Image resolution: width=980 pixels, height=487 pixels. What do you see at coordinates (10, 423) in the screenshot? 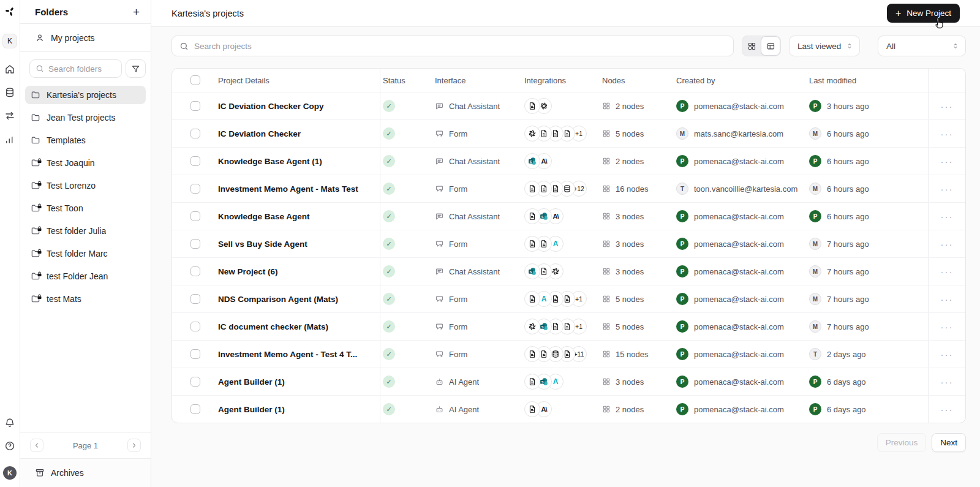
I see `notifications-bell-icon` at bounding box center [10, 423].